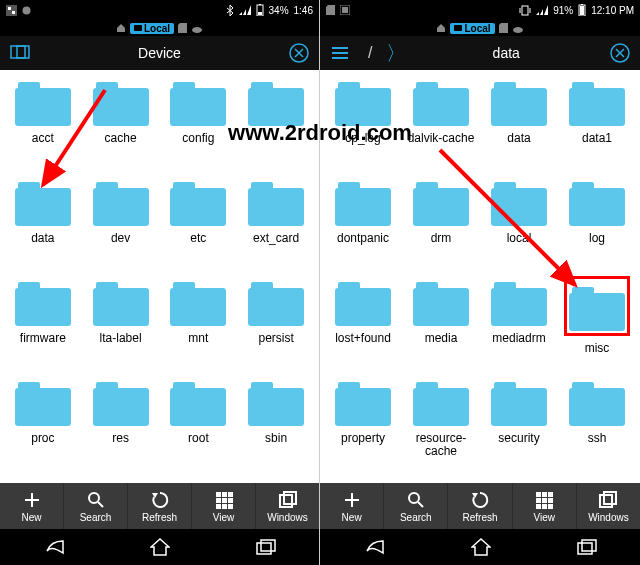  What do you see at coordinates (519, 326) in the screenshot?
I see `folder-item: mediadrm` at bounding box center [519, 326].